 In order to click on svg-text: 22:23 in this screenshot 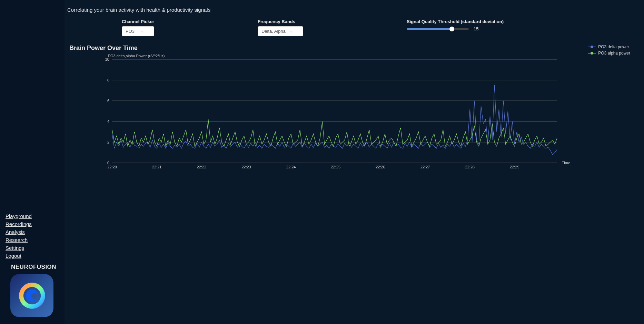, I will do `click(246, 167)`.